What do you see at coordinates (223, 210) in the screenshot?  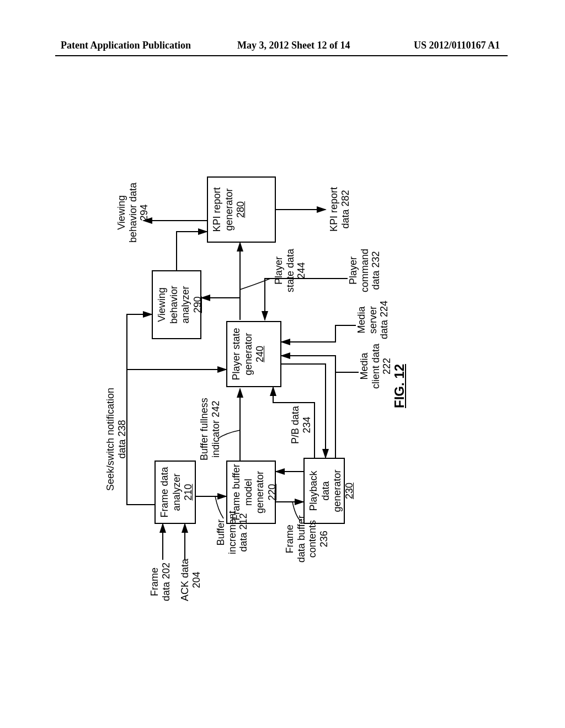 I see `box-title: KPI reportgenerator` at bounding box center [223, 210].